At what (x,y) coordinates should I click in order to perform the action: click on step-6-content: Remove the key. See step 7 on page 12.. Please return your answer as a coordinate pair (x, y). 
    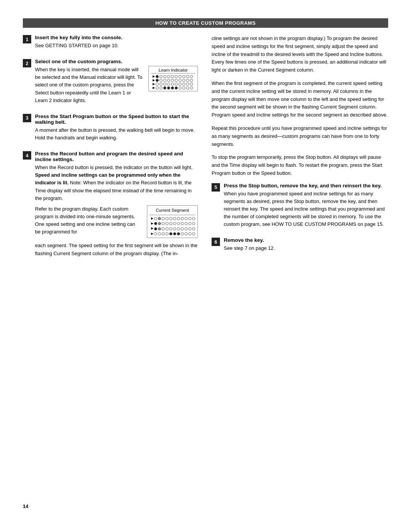
    Looking at the image, I should click on (306, 246).